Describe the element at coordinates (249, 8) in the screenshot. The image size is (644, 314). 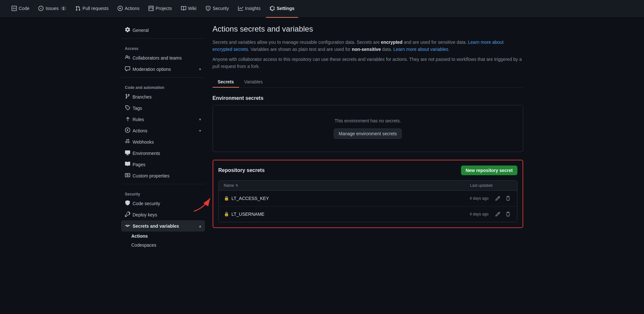
I see `nav-insights: Insights` at that location.